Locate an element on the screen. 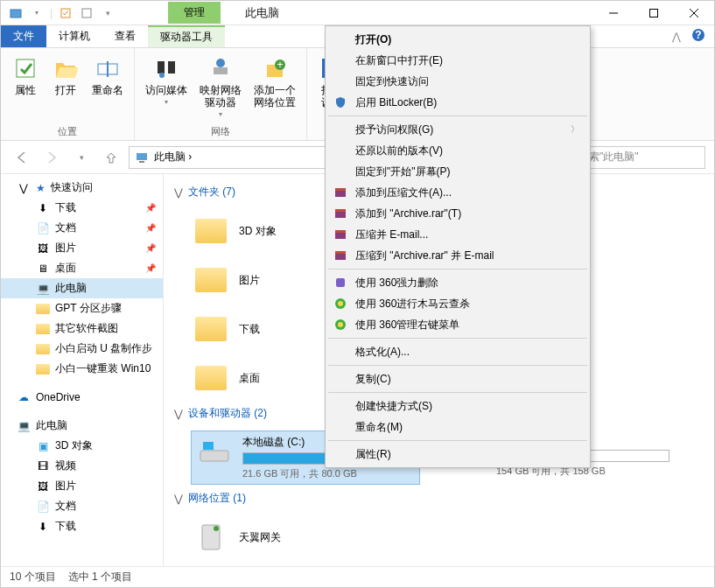  ribbon-properties: 属性 is located at coordinates (25, 88).